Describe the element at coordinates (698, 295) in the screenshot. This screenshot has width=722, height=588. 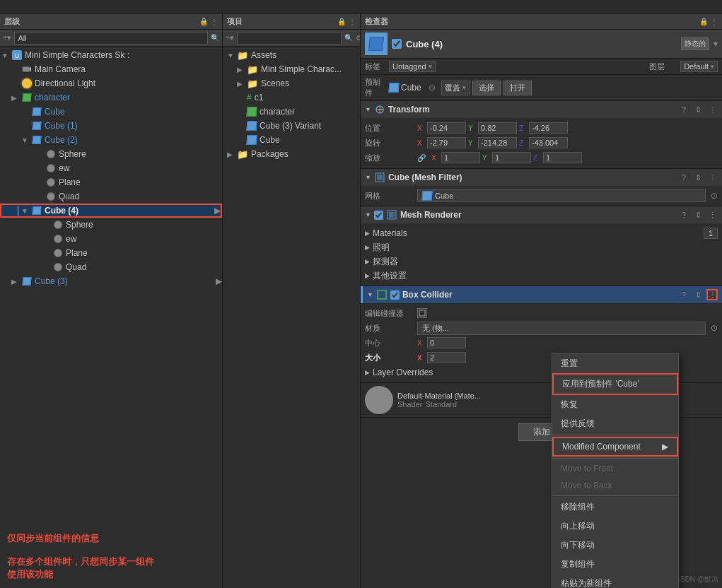
I see `box-collider-settings-btn: ⇕` at that location.